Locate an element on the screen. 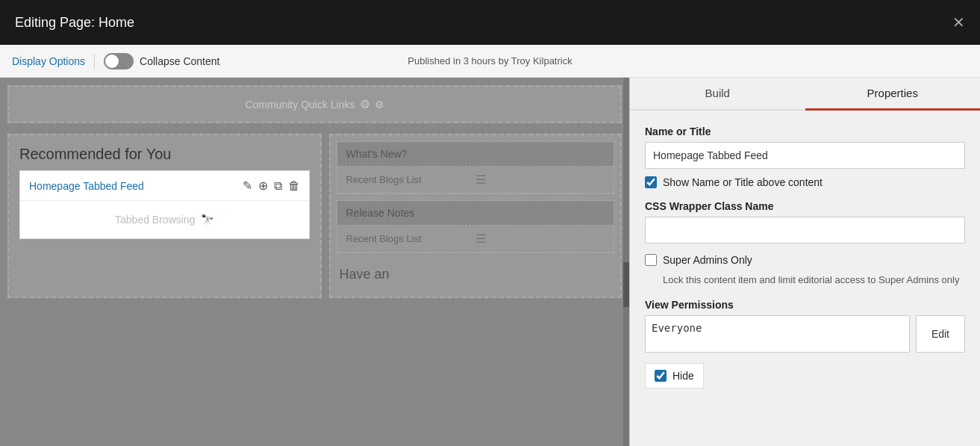 This screenshot has width=980, height=446. vertical-divider is located at coordinates (94, 61).